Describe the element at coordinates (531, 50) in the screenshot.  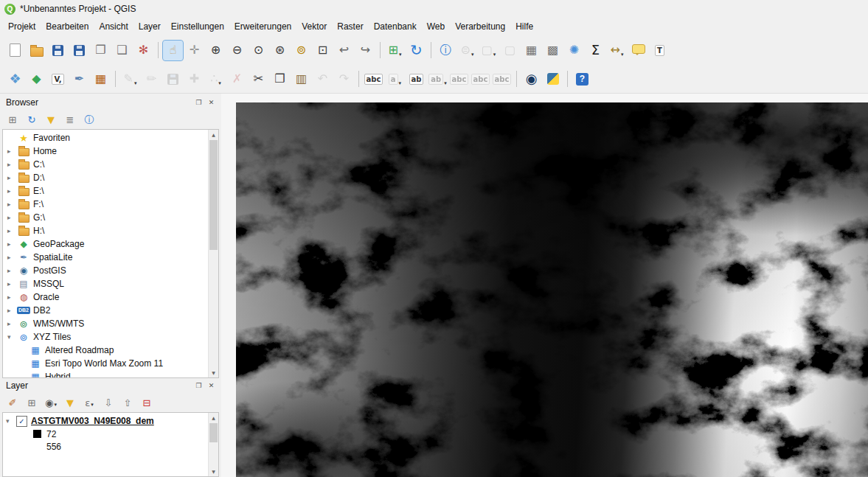
I see `open-attribute-table-button: ▦` at that location.